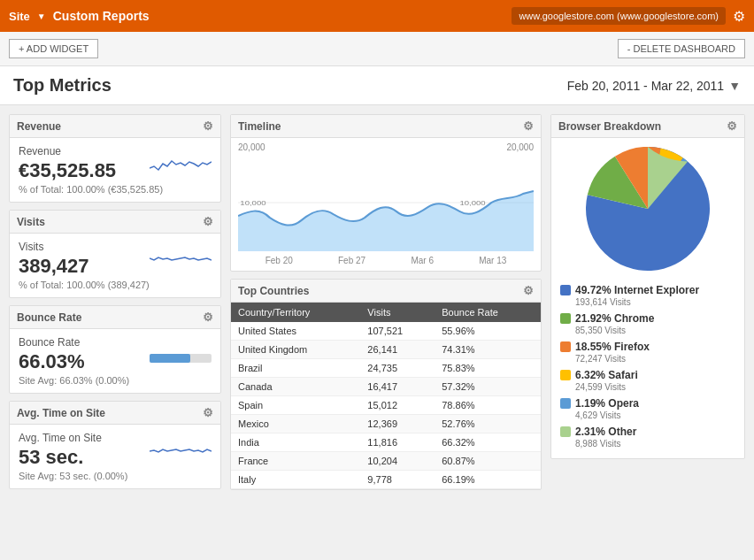 The image size is (754, 560). Describe the element at coordinates (386, 462) in the screenshot. I see `table-row: France10,20460.87%` at that location.